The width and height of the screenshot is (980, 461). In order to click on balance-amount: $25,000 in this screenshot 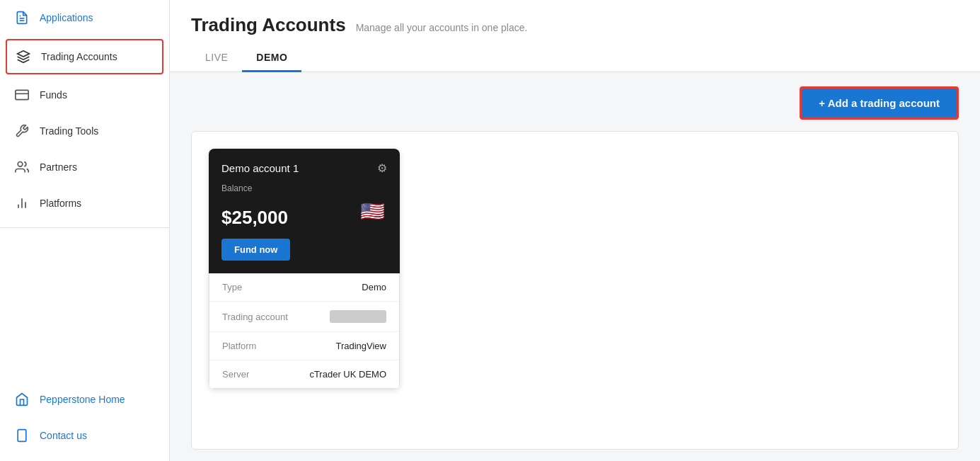, I will do `click(255, 218)`.